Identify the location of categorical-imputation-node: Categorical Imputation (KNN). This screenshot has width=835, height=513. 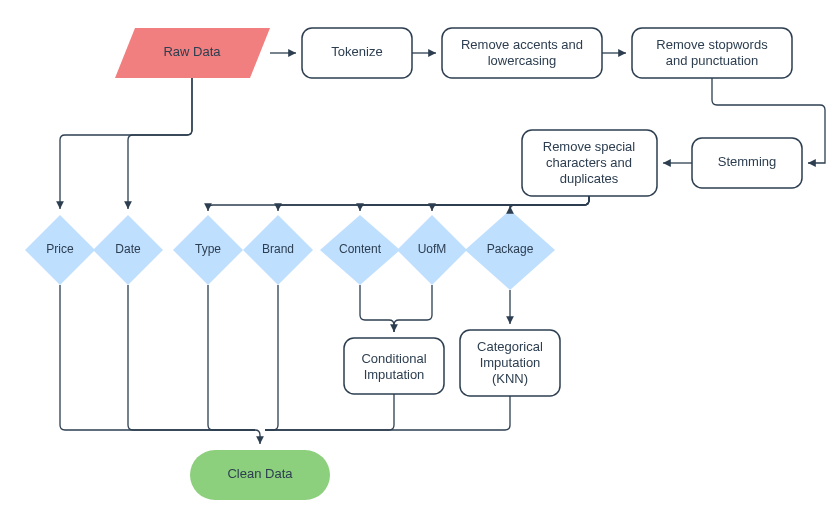
(510, 363).